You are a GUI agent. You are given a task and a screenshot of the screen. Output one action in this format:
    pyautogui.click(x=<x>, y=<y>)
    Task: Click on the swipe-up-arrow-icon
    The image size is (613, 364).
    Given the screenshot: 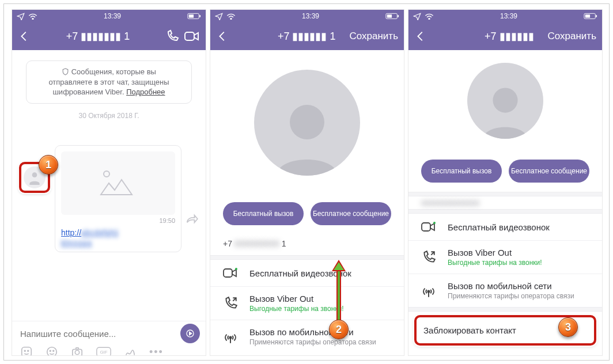 What is the action you would take?
    pyautogui.click(x=339, y=289)
    